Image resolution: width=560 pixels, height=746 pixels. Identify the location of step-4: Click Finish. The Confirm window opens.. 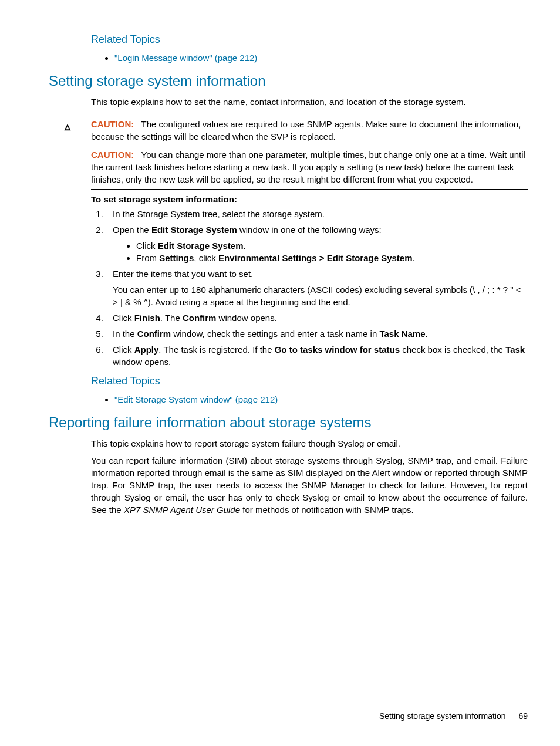
(317, 318).